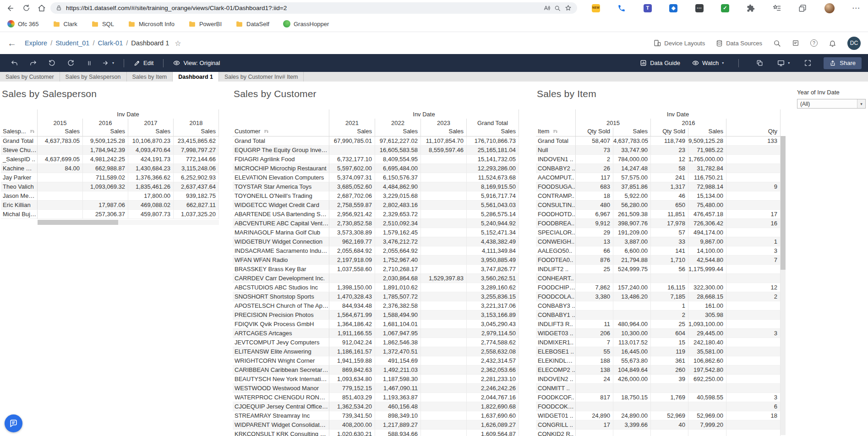 The width and height of the screenshot is (868, 436). I want to click on value-cell: 2,710,268.17, so click(398, 269).